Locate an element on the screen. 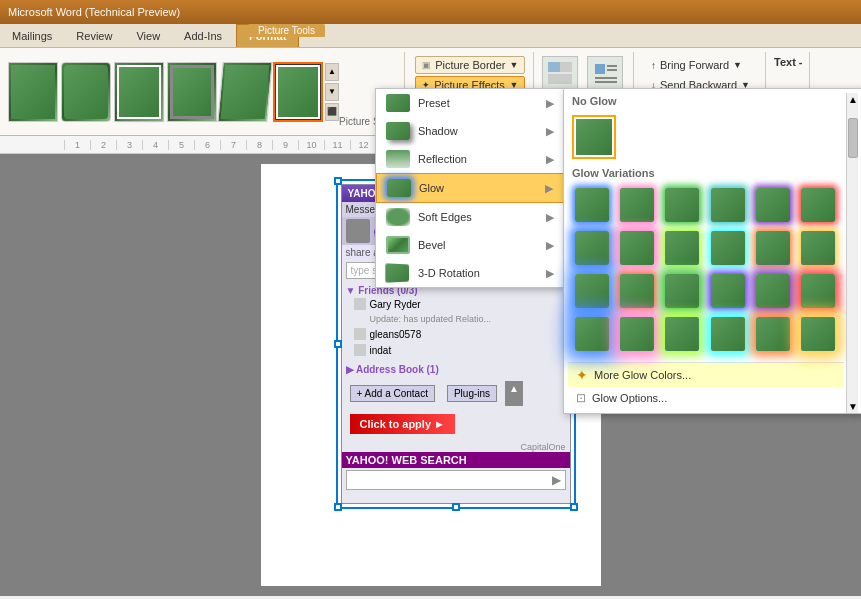  no-glow-item is located at coordinates (594, 137).